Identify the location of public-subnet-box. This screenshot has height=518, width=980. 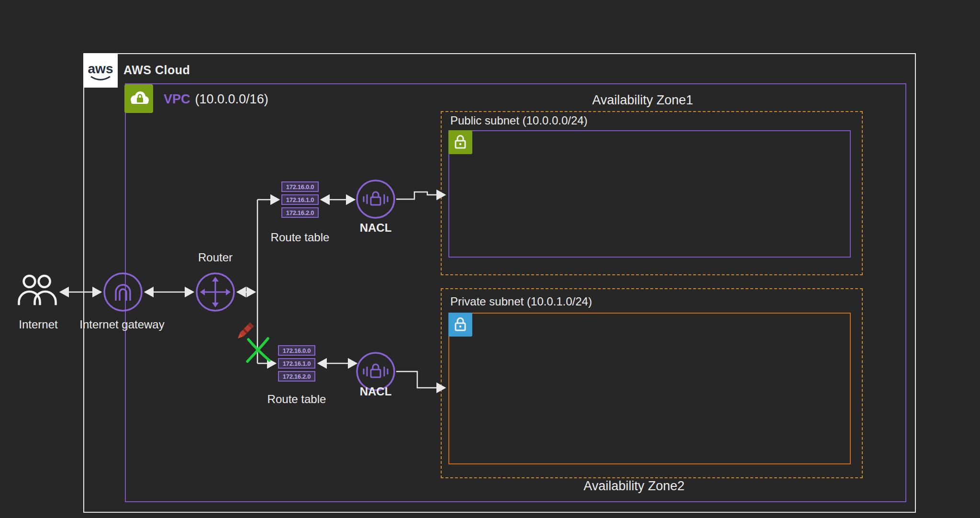
(650, 194).